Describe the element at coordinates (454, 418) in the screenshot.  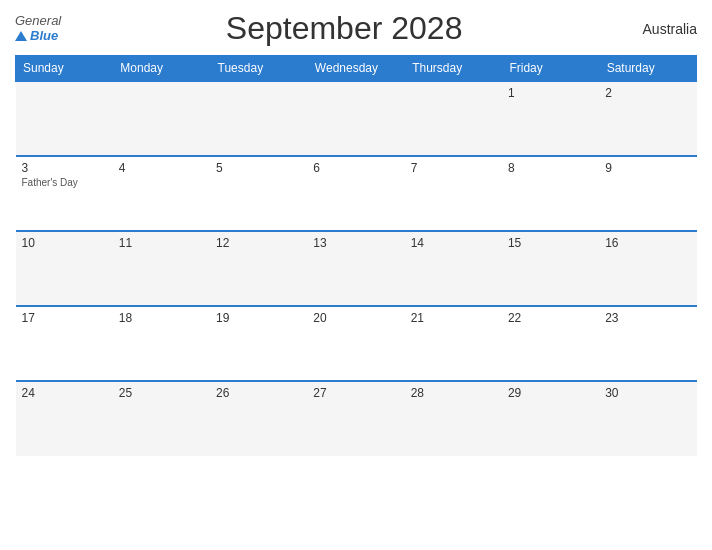
I see `calendar-cell: 28` at that location.